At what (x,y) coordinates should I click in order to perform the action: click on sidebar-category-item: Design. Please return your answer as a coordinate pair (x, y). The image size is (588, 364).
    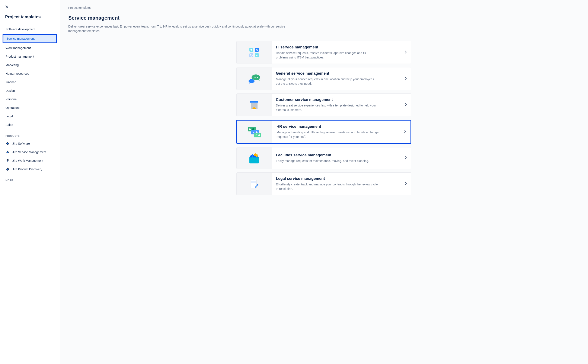
    Looking at the image, I should click on (30, 91).